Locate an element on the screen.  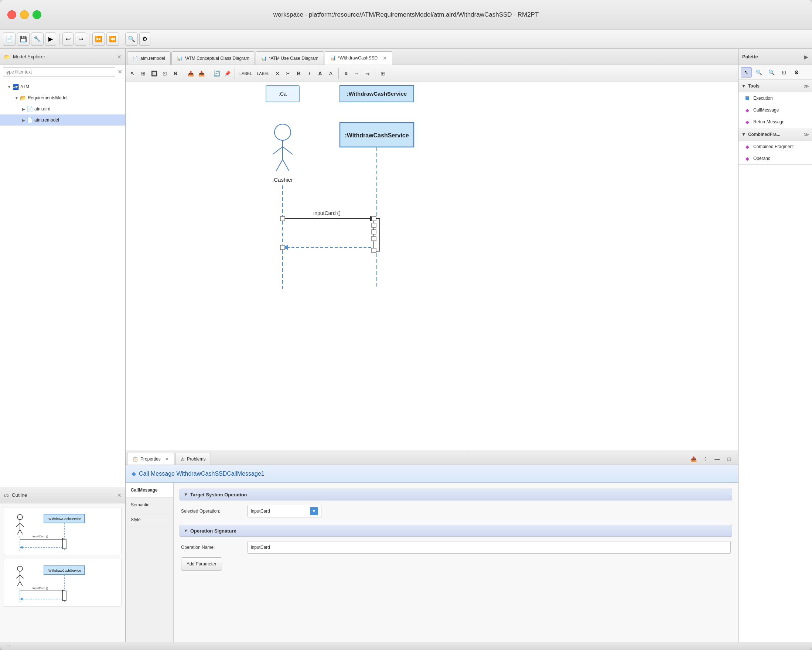
diag-zoom-fit: ⊞ is located at coordinates (383, 73).